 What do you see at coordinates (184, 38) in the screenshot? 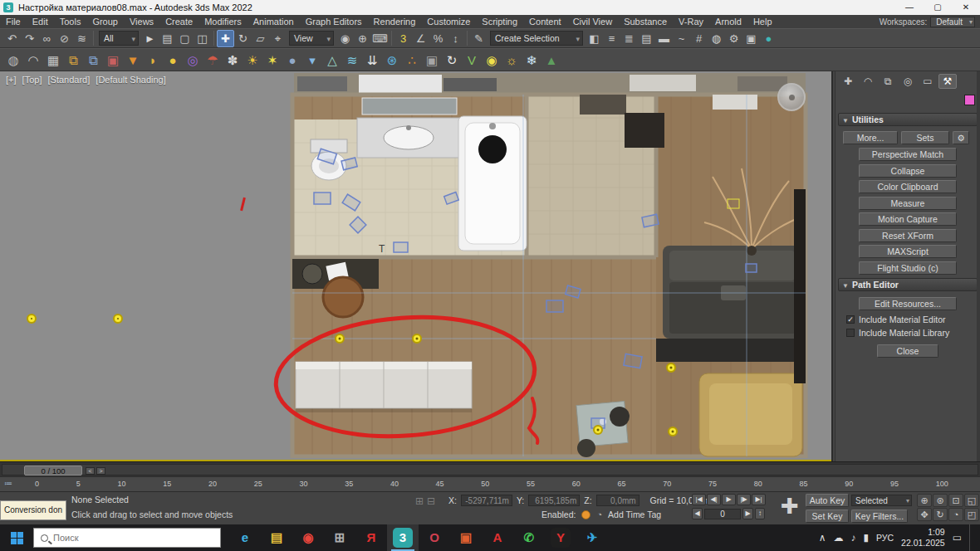
I see `rectangular-selection-region-icon: ▢` at bounding box center [184, 38].